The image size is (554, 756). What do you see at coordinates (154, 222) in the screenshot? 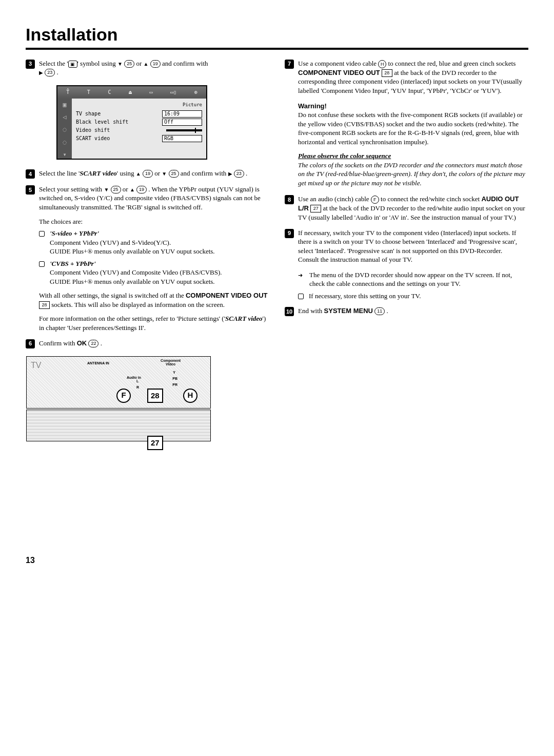
I see `choices-intro: The choices are:` at bounding box center [154, 222].